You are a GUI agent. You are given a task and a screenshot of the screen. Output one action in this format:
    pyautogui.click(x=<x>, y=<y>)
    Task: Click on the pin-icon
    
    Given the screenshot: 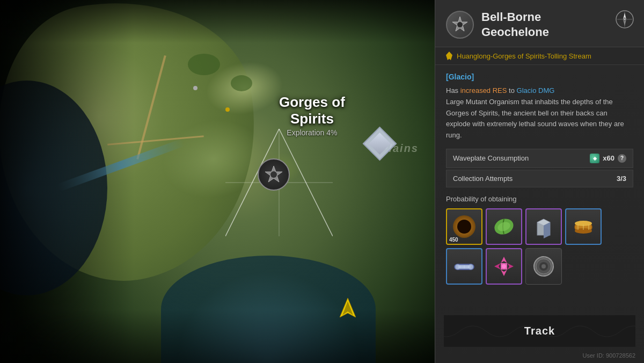 What is the action you would take?
    pyautogui.click(x=449, y=56)
    